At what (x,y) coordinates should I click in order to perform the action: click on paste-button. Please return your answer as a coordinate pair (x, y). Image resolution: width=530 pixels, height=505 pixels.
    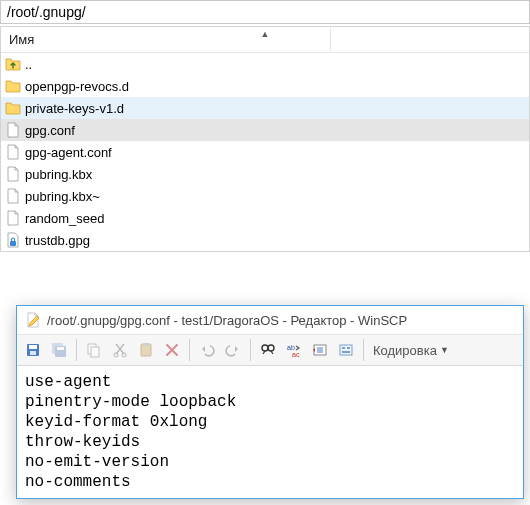
    Looking at the image, I should click on (146, 350).